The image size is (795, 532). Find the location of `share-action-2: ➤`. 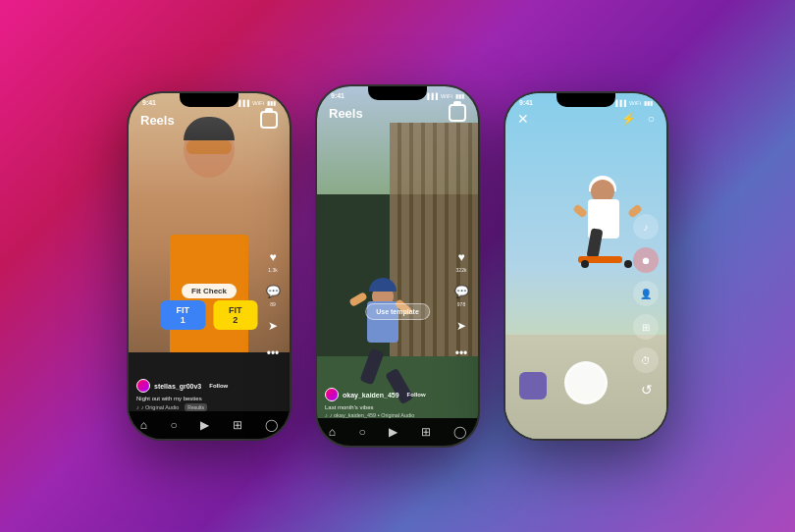

share-action-2: ➤ is located at coordinates (461, 326).